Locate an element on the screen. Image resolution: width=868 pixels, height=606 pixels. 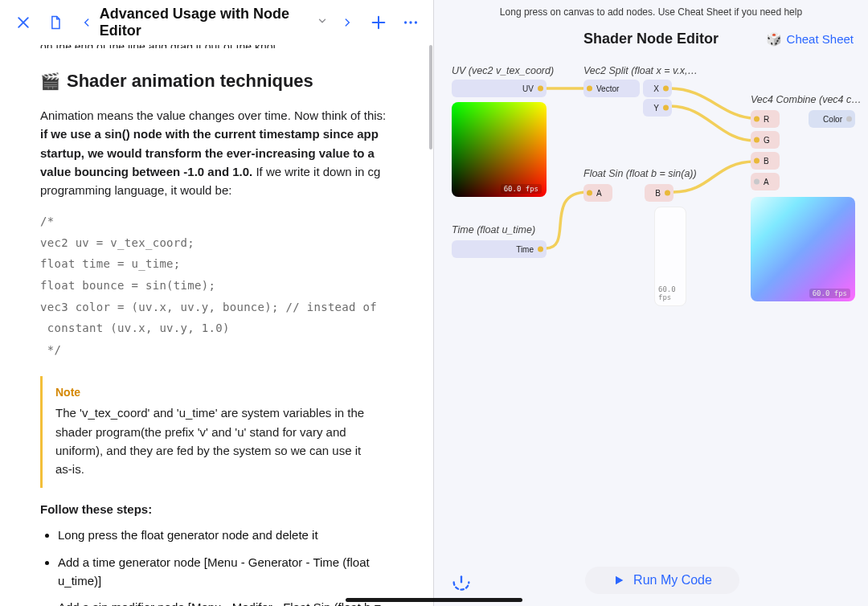
port-label: X is located at coordinates (656, 88).